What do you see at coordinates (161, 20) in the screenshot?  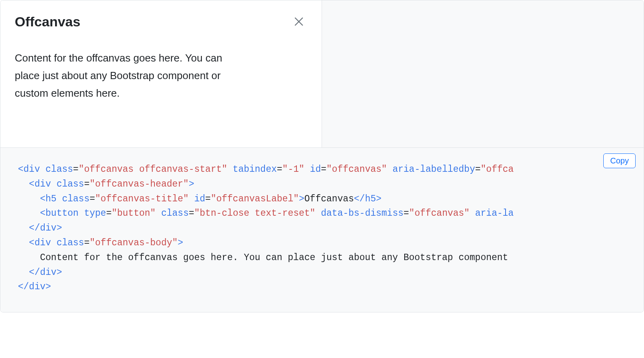 I see `offcanvas-header: Offcanvas` at bounding box center [161, 20].